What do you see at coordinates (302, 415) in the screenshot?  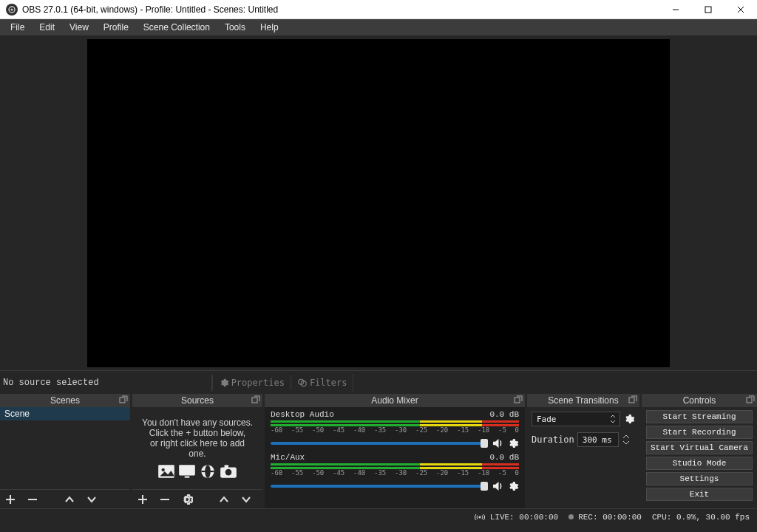 I see `mixer-ch0-name: Desktop Audio` at bounding box center [302, 415].